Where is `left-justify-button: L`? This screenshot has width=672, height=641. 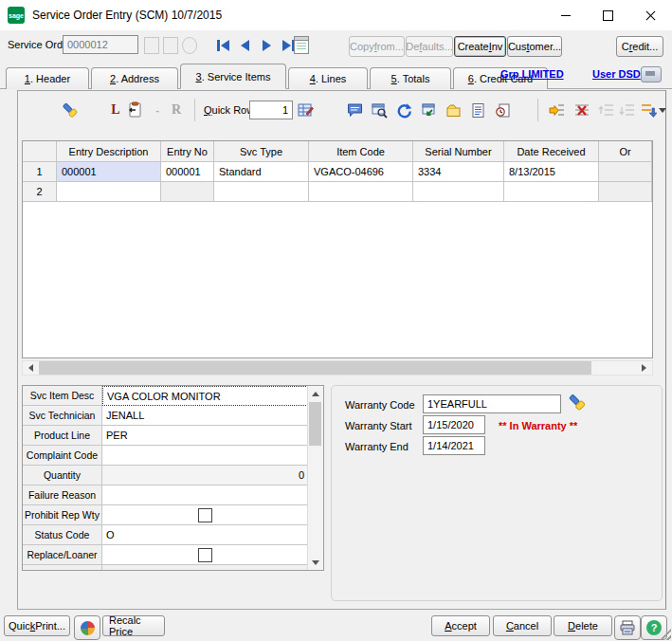
left-justify-button: L is located at coordinates (116, 110).